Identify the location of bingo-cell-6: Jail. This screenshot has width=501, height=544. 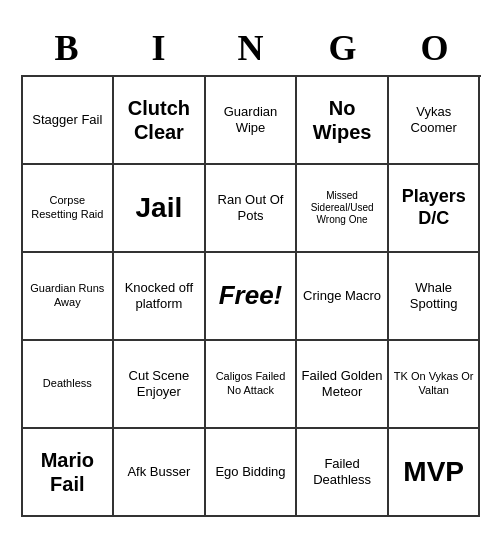
(160, 209).